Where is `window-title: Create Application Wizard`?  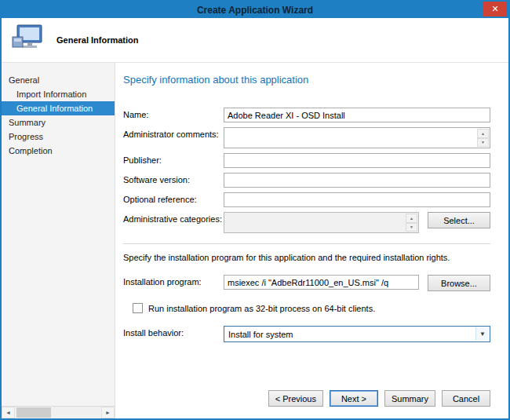
window-title: Create Application Wizard is located at coordinates (255, 10).